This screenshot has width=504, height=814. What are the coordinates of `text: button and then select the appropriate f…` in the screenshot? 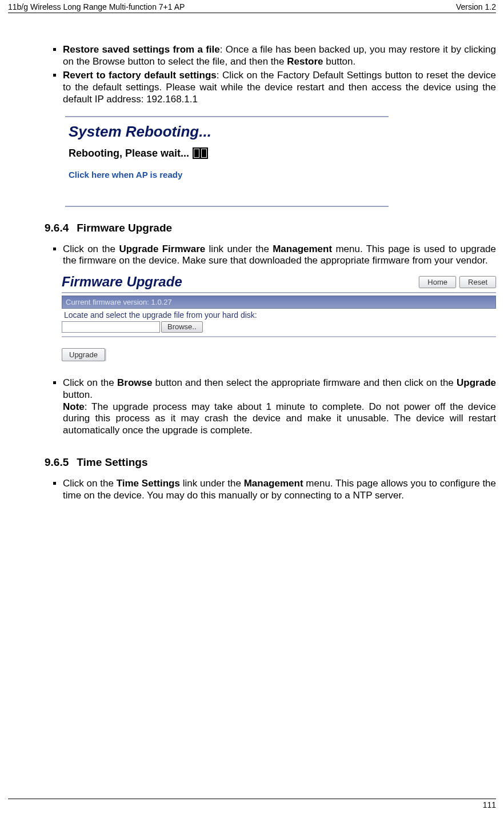 It's located at (304, 383).